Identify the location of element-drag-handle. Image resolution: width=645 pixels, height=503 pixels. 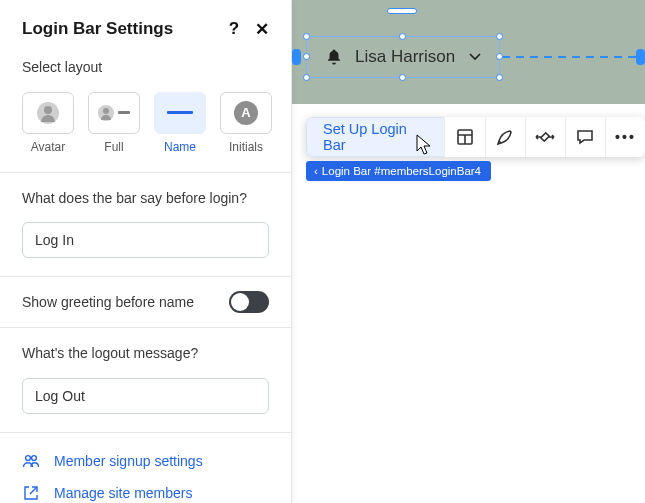
(402, 11).